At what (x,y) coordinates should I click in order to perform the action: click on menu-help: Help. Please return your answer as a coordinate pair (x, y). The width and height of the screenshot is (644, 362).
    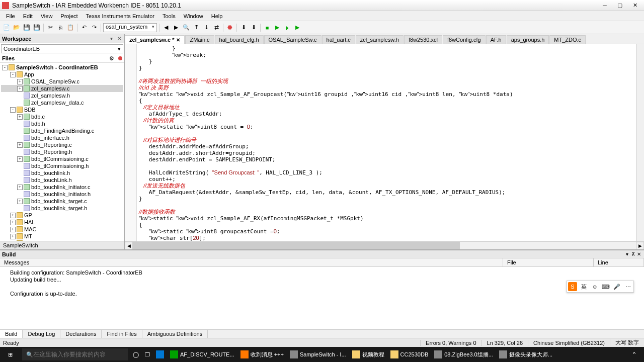
    Looking at the image, I should click on (217, 16).